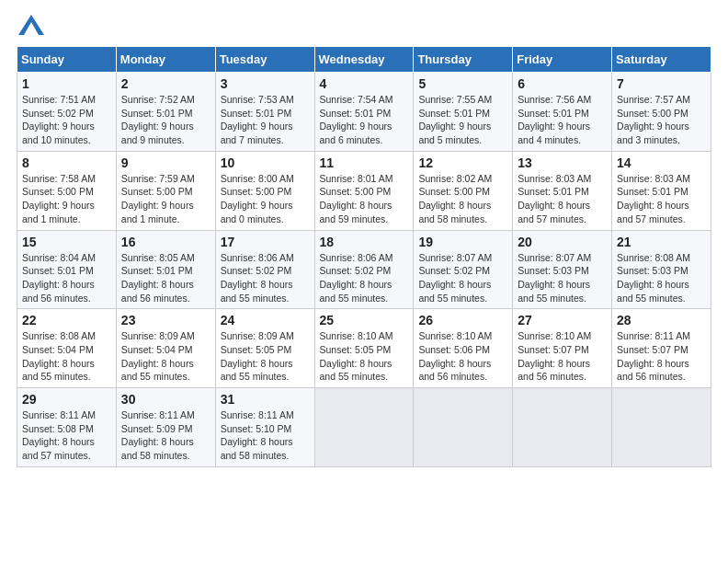 The height and width of the screenshot is (563, 728). What do you see at coordinates (662, 320) in the screenshot?
I see `day-number: 28` at bounding box center [662, 320].